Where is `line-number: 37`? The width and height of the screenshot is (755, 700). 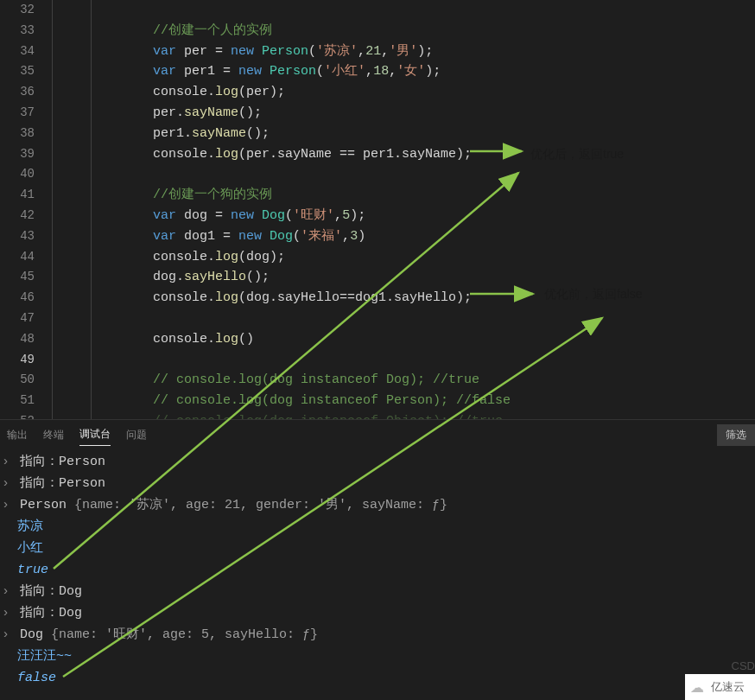 line-number: 37 is located at coordinates (17, 113).